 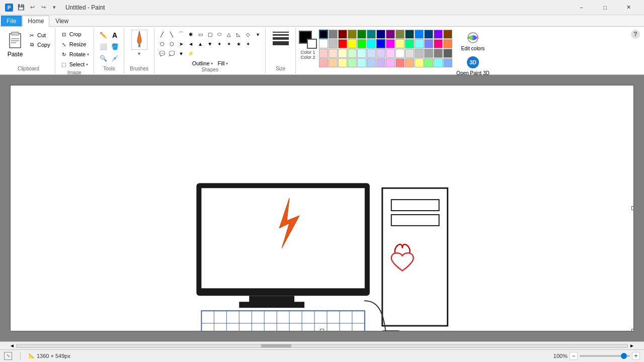 What do you see at coordinates (181, 34) in the screenshot?
I see `shape-curve1: ⌒` at bounding box center [181, 34].